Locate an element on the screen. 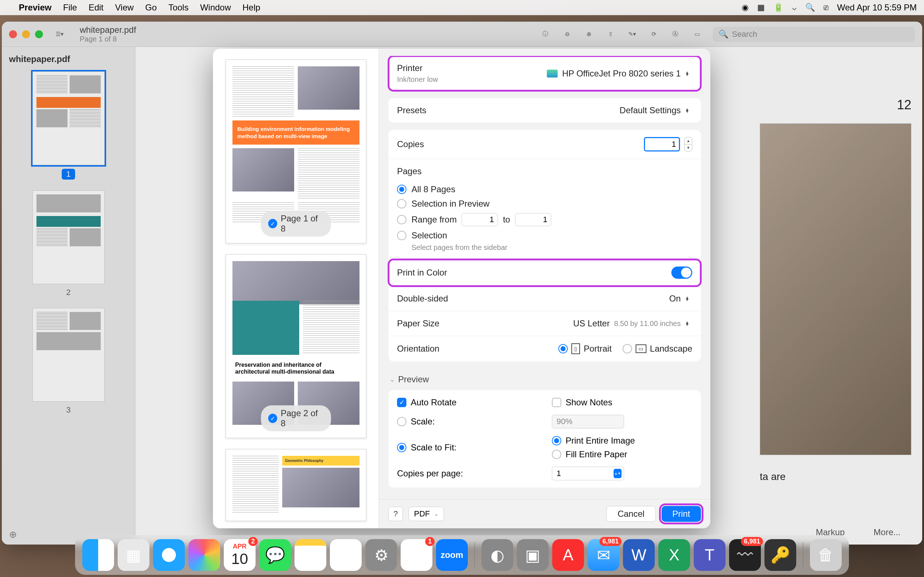 This screenshot has height=577, width=924. dock-keychain: 🔑 is located at coordinates (780, 555).